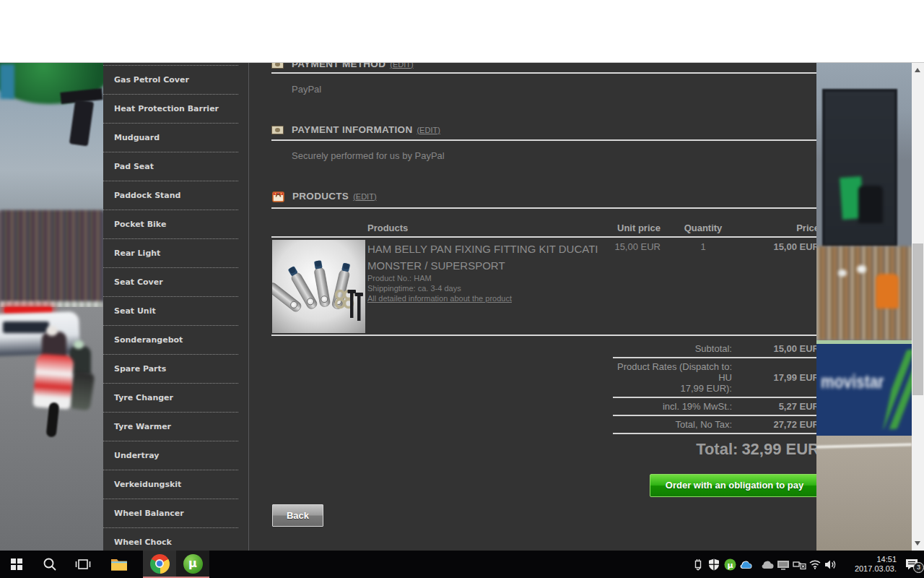 The width and height of the screenshot is (924, 578). Describe the element at coordinates (365, 197) in the screenshot. I see `products-edit-link: (EDIT)` at that location.